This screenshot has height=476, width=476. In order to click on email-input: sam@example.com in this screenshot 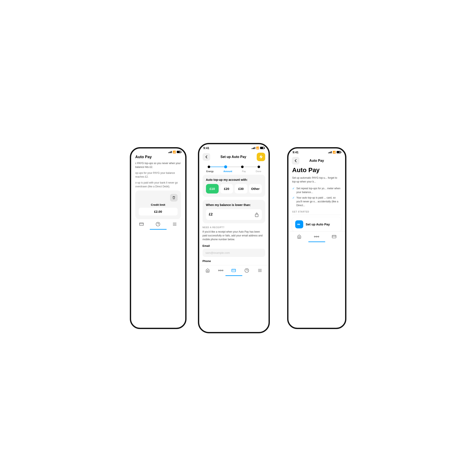, I will do `click(234, 253)`.